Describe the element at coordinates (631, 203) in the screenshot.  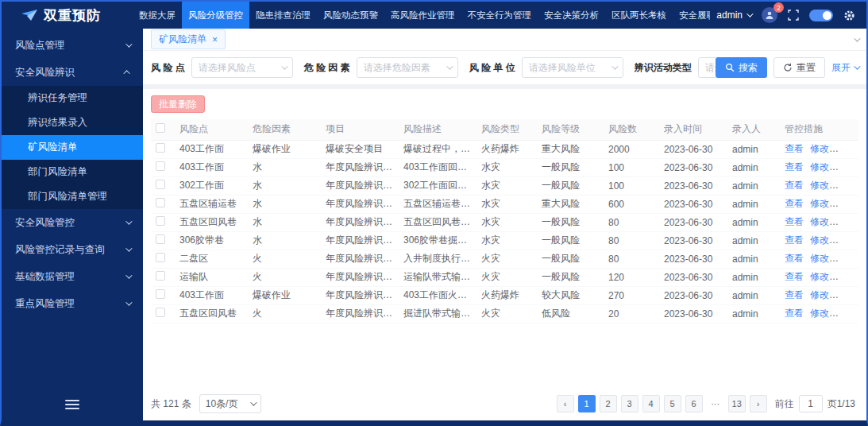
I see `cell: 600` at that location.